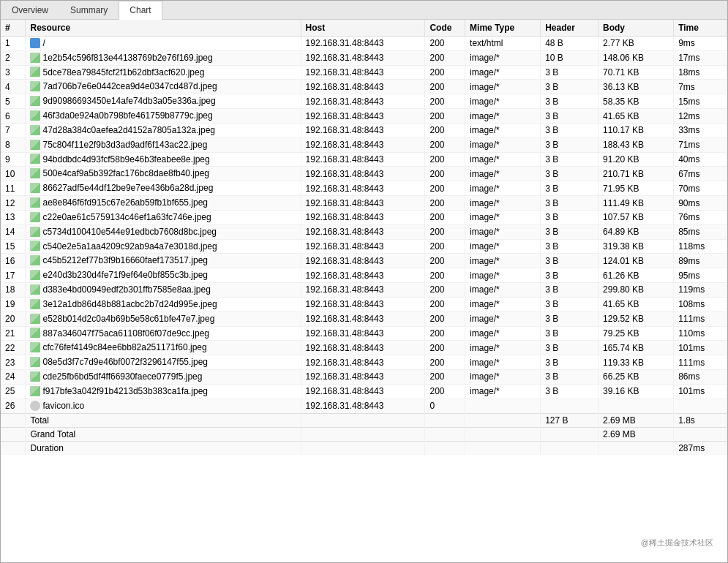 The height and width of the screenshot is (563, 728). Describe the element at coordinates (35, 43) in the screenshot. I see `html-icon` at that location.